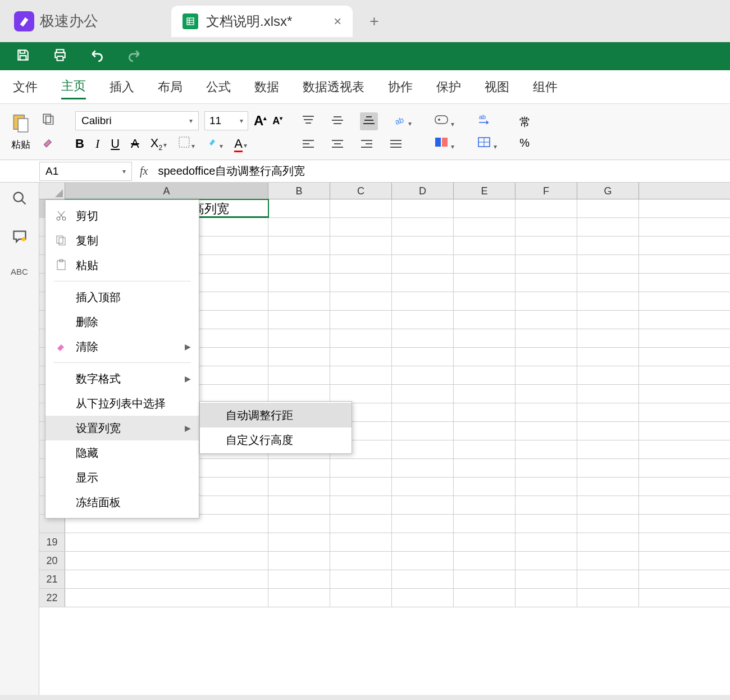 The width and height of the screenshot is (730, 700). Describe the element at coordinates (608, 191) in the screenshot. I see `col-header-g: G` at that location.